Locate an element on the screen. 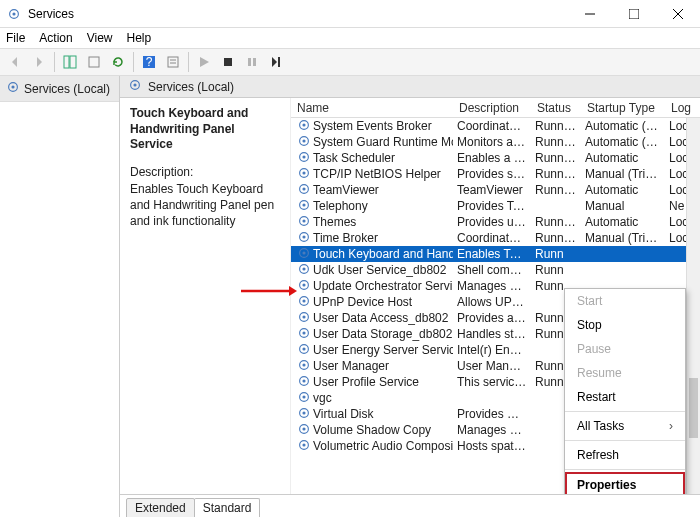  menu-help: Help is located at coordinates (140, 38).